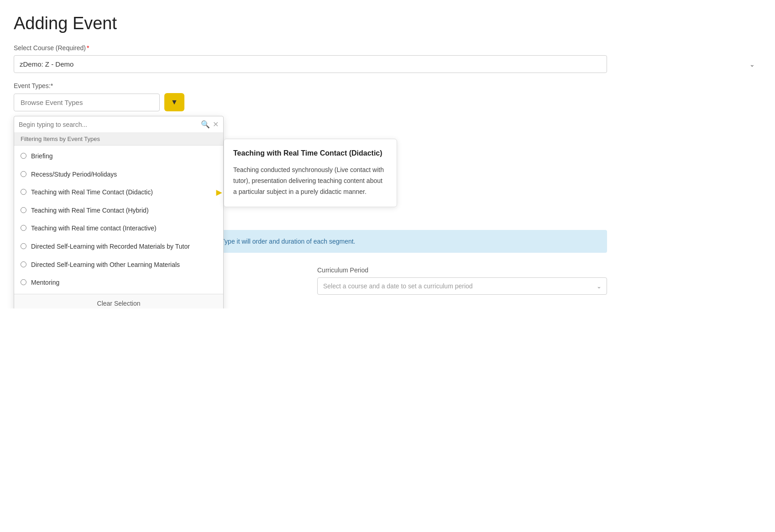  What do you see at coordinates (310, 173) in the screenshot?
I see `event-type-tooltip: Teaching with Real Time Contact (Didacti…` at bounding box center [310, 173].